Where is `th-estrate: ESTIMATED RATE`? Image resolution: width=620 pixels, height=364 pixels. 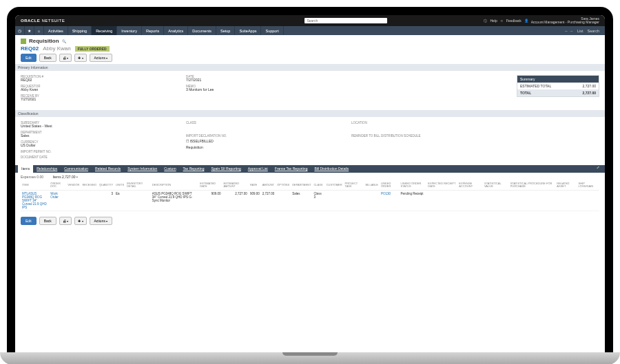
th-estrate: ESTIMATED RATE is located at coordinates (210, 186).